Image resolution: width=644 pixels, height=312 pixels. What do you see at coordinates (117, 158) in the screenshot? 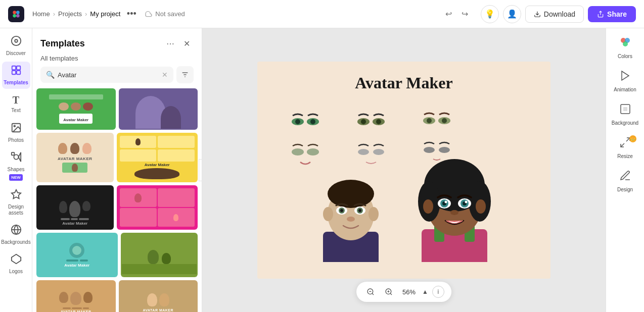
I see `template-grid-row: AVATAR MAKER Avatar Maker` at bounding box center [117, 158].